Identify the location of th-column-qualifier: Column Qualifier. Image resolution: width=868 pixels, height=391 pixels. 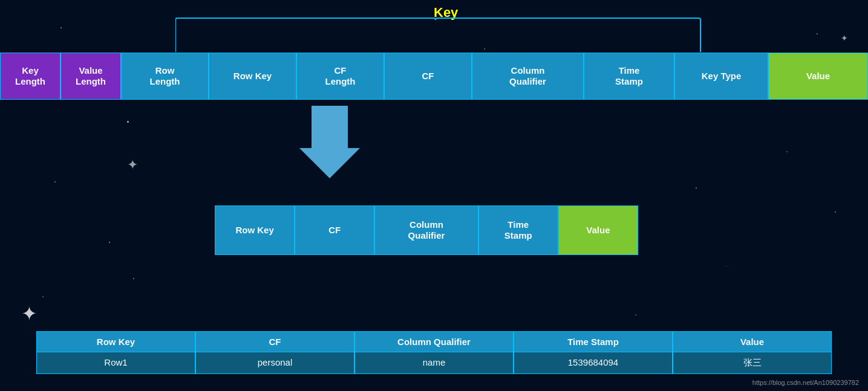
(434, 342).